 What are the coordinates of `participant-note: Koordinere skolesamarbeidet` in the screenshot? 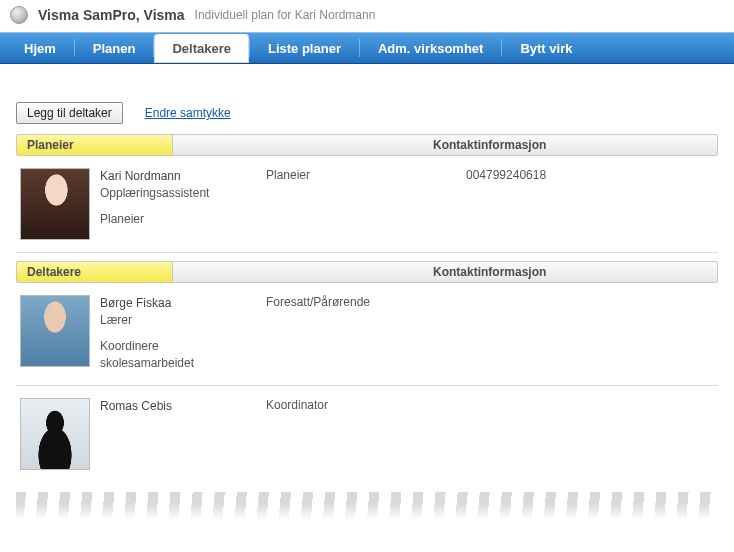 It's located at (178, 356).